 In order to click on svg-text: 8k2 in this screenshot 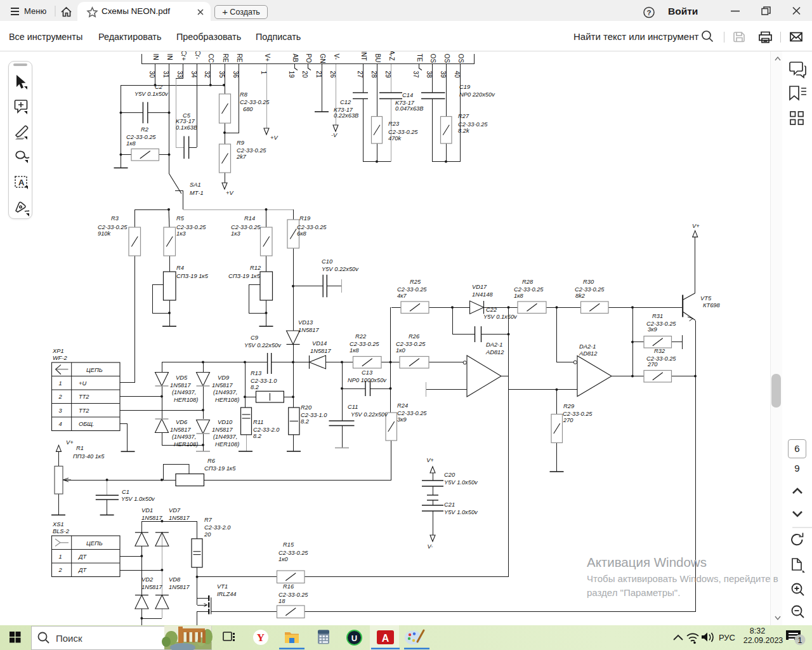, I will do `click(580, 296)`.